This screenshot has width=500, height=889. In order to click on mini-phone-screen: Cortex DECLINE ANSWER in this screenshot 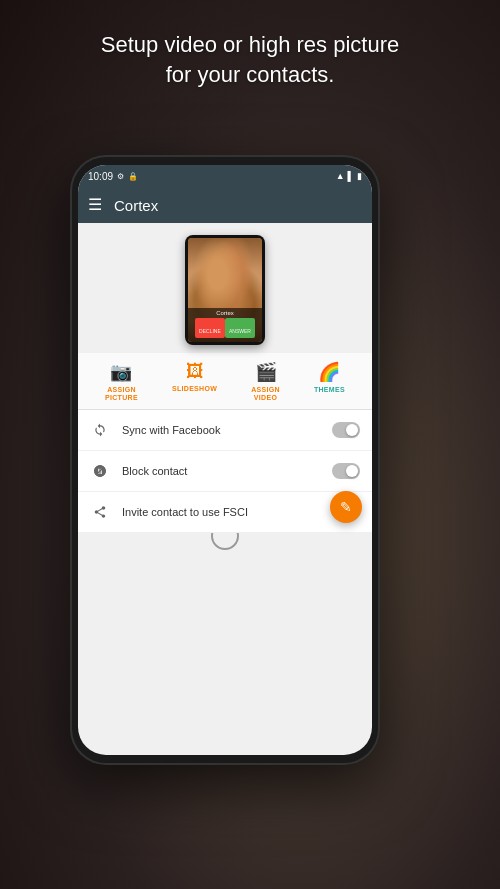, I will do `click(225, 290)`.